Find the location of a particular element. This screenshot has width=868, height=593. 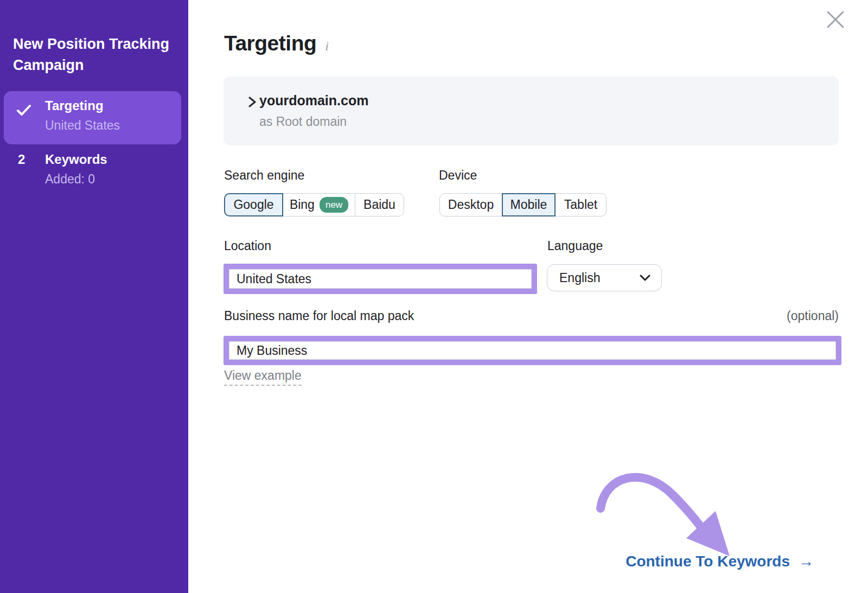

search-engine-label: Search engine is located at coordinates (264, 176).